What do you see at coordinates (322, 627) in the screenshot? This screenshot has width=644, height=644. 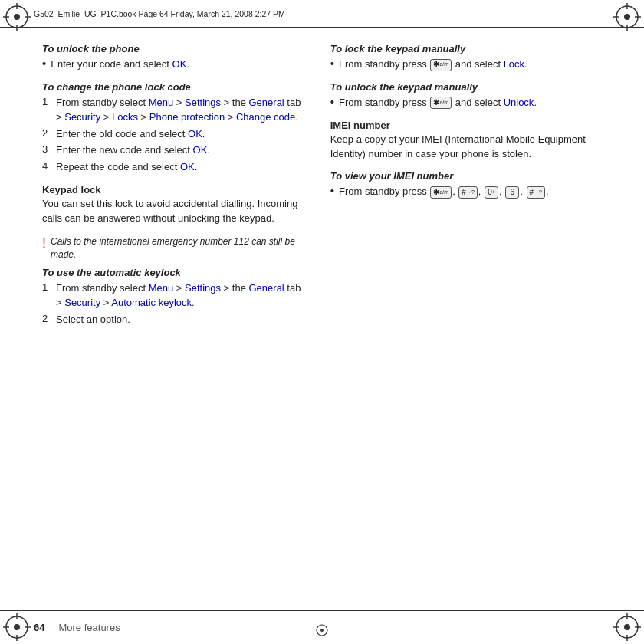 I see `footer-bar: 64 More features` at bounding box center [322, 627].